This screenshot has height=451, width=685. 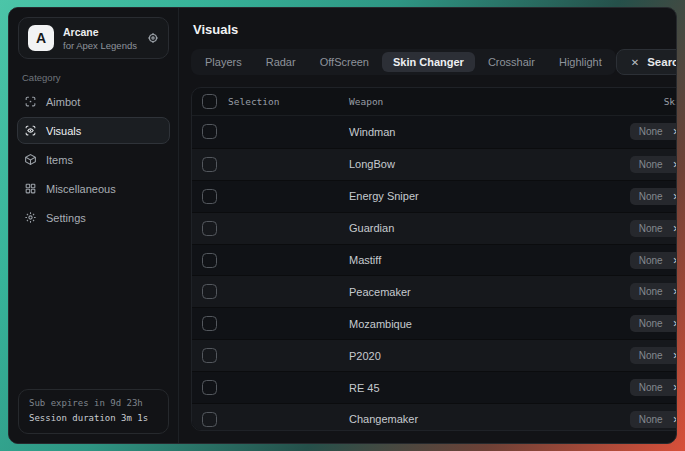 I want to click on app-title: Arcane, so click(x=100, y=32).